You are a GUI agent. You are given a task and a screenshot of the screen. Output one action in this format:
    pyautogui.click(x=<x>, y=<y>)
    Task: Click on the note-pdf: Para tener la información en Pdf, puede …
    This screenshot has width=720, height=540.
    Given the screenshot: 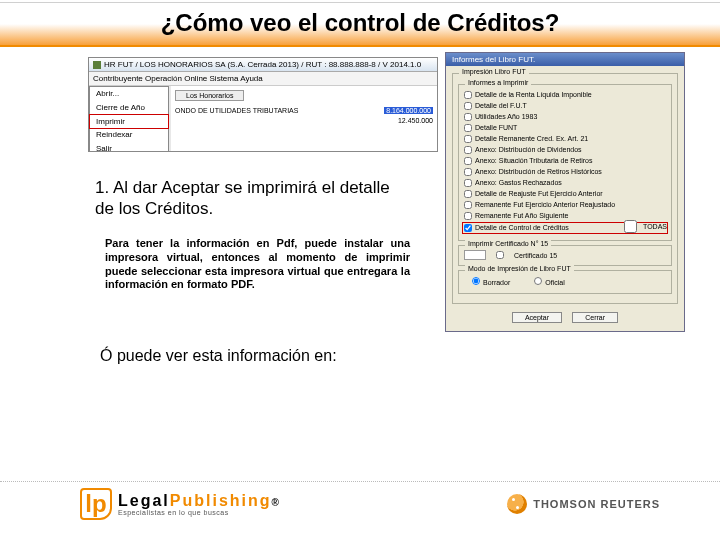 What is the action you would take?
    pyautogui.click(x=258, y=264)
    